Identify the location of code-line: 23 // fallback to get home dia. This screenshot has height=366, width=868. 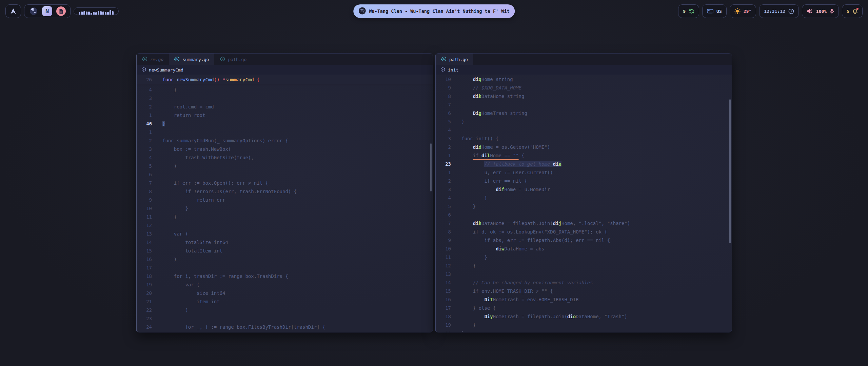
(584, 164).